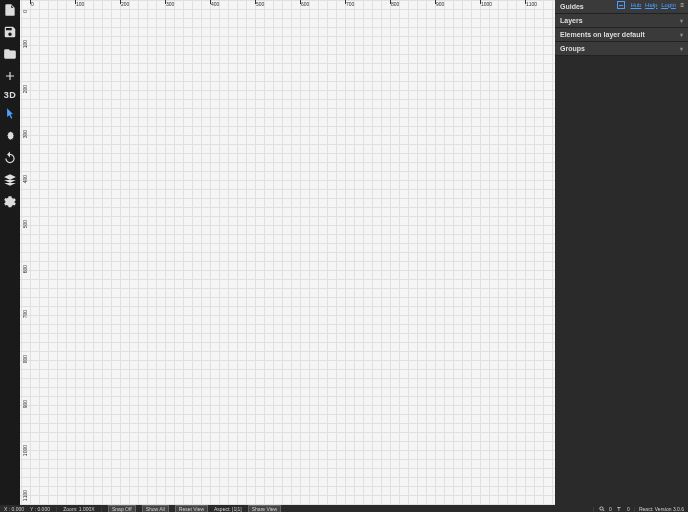  What do you see at coordinates (602, 508) in the screenshot?
I see `search-icon` at bounding box center [602, 508].